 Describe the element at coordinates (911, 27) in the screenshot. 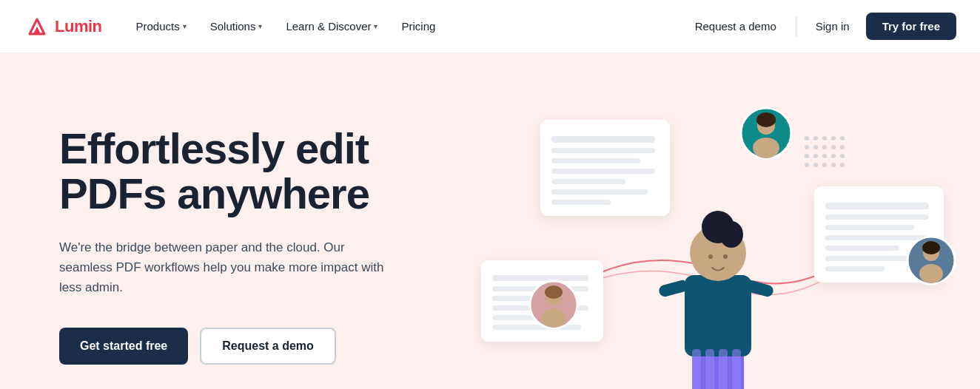

I see `try-for-free-button: Try for free` at that location.